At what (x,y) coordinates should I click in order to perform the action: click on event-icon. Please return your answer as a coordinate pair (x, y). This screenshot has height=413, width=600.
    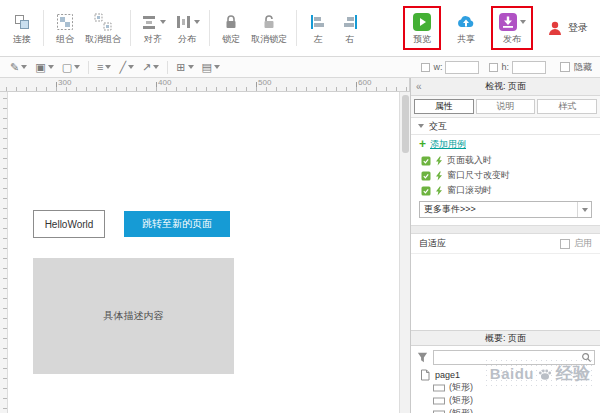
    Looking at the image, I should click on (426, 191).